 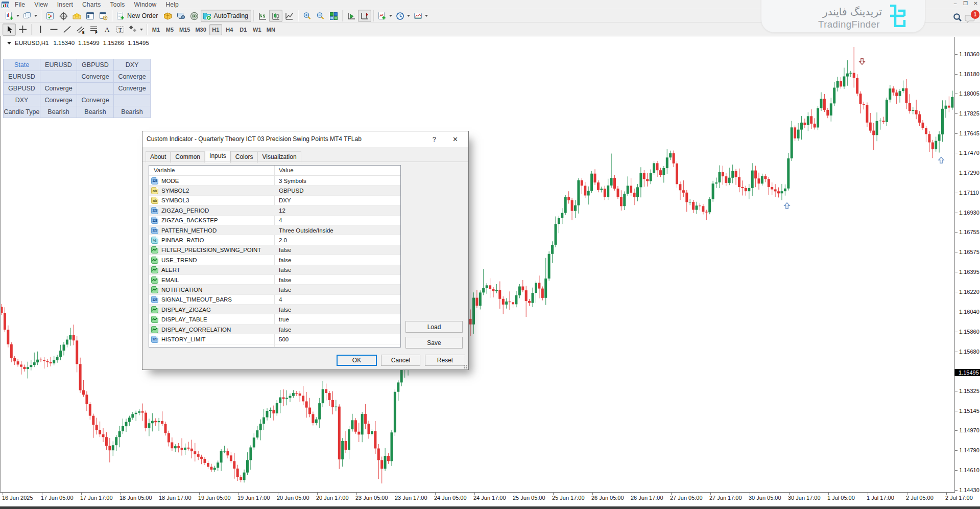 What do you see at coordinates (275, 230) in the screenshot?
I see `input-row-pattern_method: 123PATTERN_METHODThree Outside/Inside` at bounding box center [275, 230].